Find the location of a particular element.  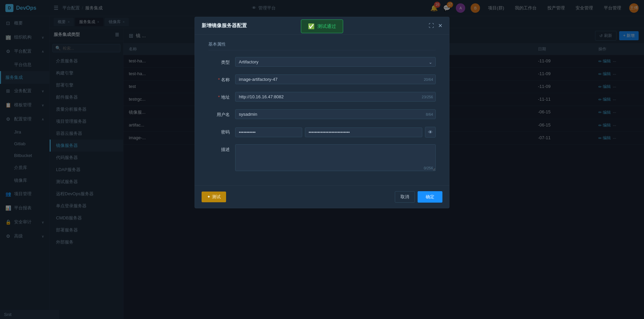

modal-header-actions: ⛶ ✕ is located at coordinates (435, 25).